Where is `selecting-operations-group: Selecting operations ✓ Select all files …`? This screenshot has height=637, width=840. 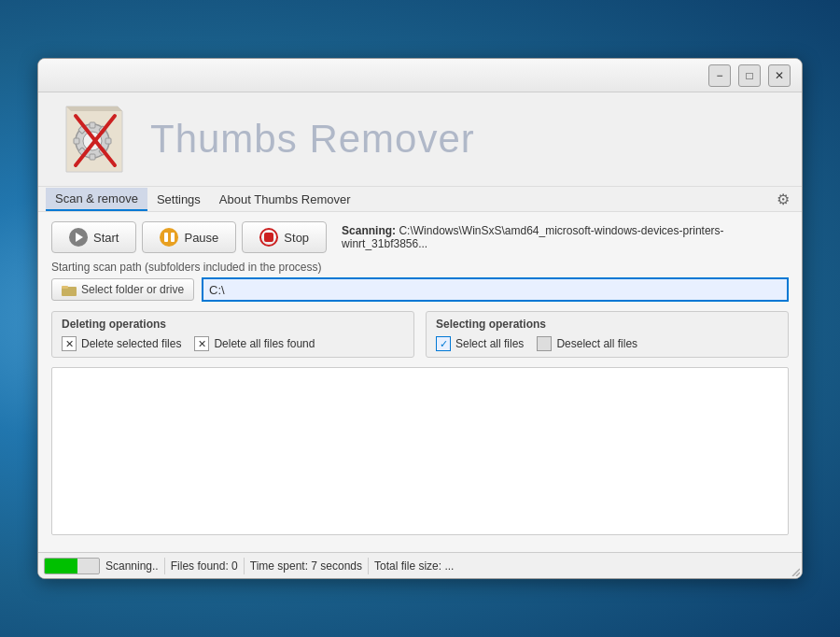 selecting-operations-group: Selecting operations ✓ Select all files … is located at coordinates (607, 334).